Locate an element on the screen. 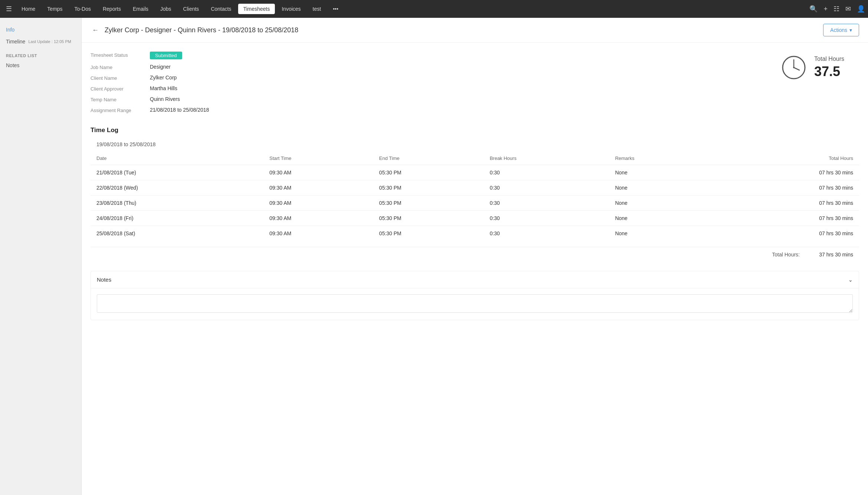 The image size is (868, 495). sidebar-related-list-label: RELATED LIST is located at coordinates (41, 53).